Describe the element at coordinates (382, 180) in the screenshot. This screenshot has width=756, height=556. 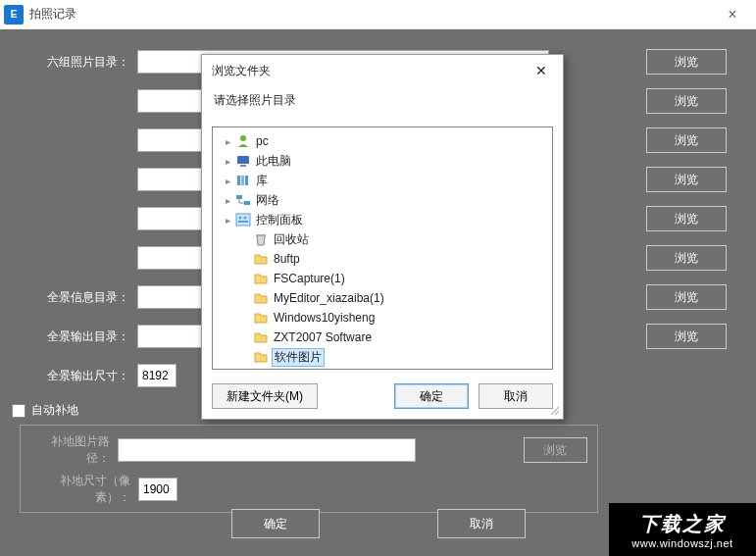
I see `tree-item: ▸库` at that location.